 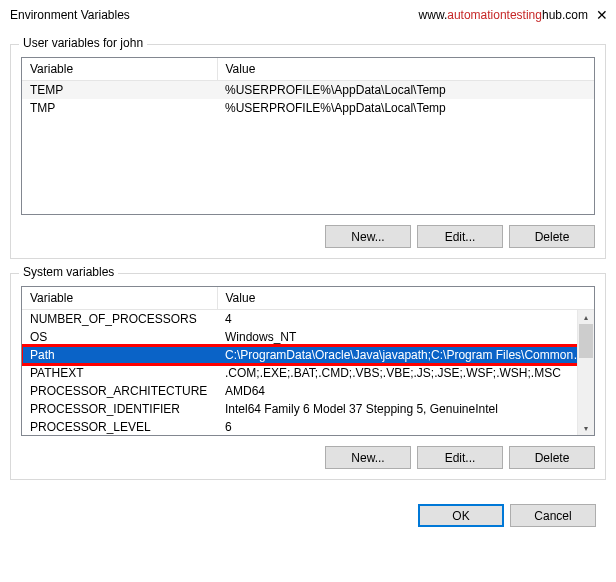 What do you see at coordinates (308, 320) in the screenshot?
I see `table-row: NUMBER_OF_PROCESSORS 4` at bounding box center [308, 320].